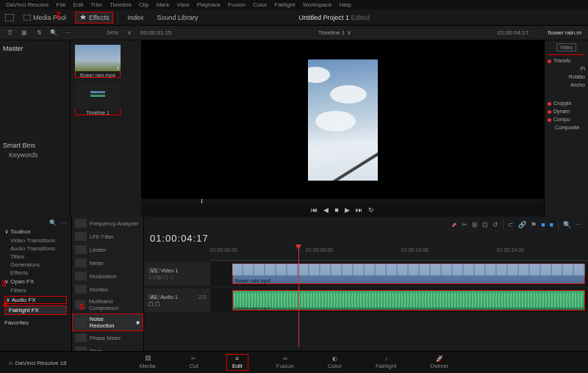  I want to click on menu-item: Help, so click(345, 4).